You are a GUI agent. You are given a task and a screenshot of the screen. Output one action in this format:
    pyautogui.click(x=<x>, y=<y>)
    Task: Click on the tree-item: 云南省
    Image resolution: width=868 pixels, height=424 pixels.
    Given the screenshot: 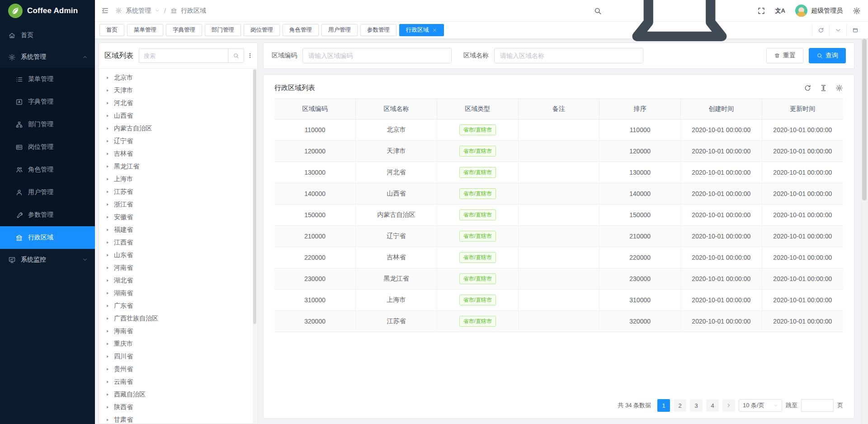 What is the action you would take?
    pyautogui.click(x=178, y=382)
    